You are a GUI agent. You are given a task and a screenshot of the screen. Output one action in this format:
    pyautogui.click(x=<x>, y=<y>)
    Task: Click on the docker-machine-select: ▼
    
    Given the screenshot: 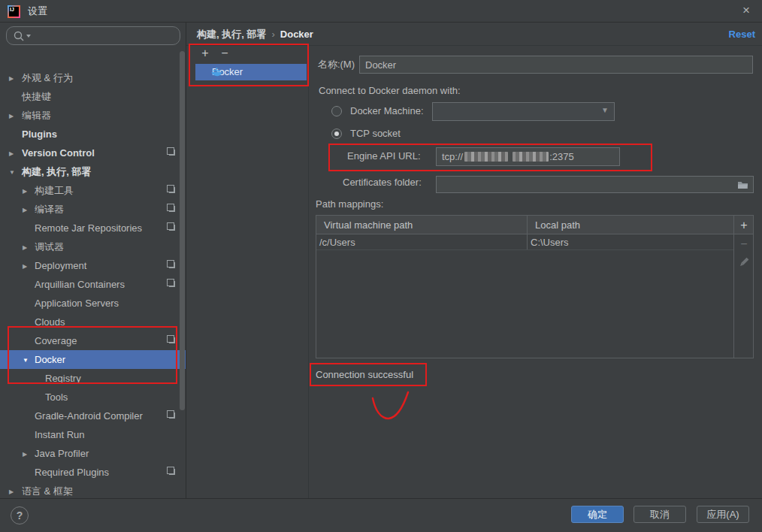 What is the action you would take?
    pyautogui.click(x=523, y=111)
    